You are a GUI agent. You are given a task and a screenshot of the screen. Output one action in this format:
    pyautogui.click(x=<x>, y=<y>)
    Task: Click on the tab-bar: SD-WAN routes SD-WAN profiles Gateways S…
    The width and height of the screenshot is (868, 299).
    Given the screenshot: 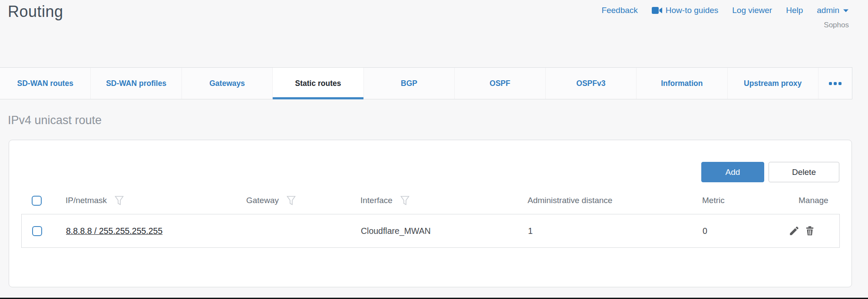 What is the action you would take?
    pyautogui.click(x=426, y=83)
    